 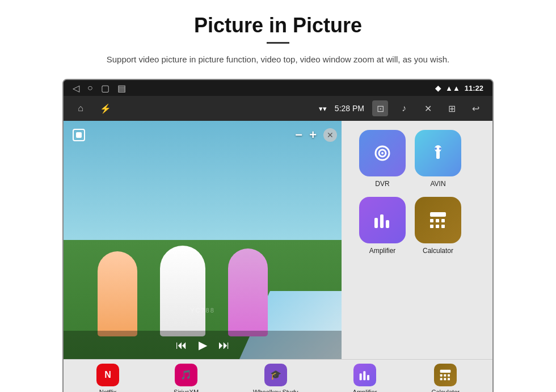 I want to click on amplifier-bottom-label: Amplifier, so click(x=365, y=390).